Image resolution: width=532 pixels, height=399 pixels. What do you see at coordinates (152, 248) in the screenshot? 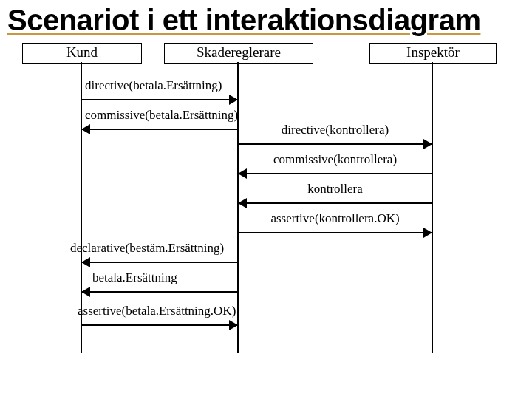
I see `msg-label: declarative(bestäm.Ersättning)` at bounding box center [152, 248].